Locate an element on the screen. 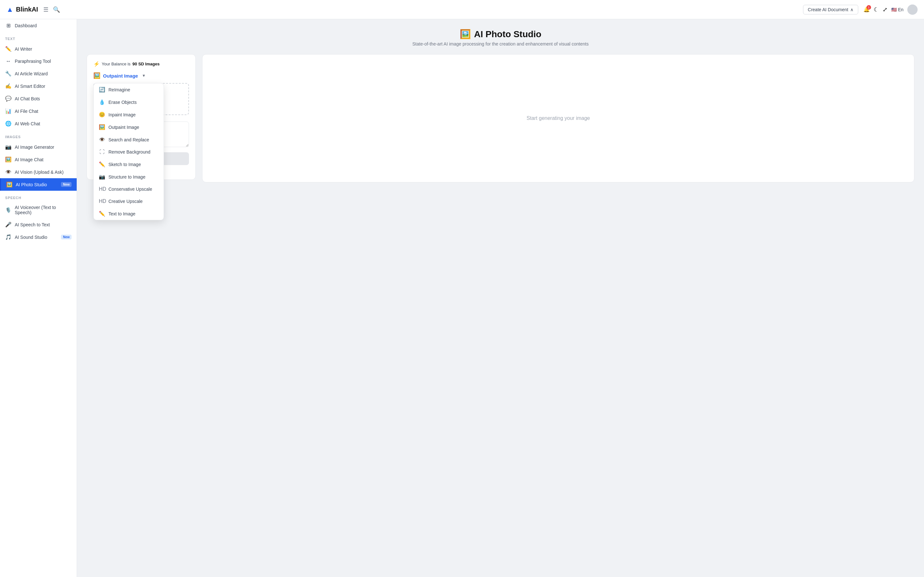 The width and height of the screenshot is (924, 577). sidebar-item-ai-chat-bots: 💬AI Chat Bots is located at coordinates (38, 98).